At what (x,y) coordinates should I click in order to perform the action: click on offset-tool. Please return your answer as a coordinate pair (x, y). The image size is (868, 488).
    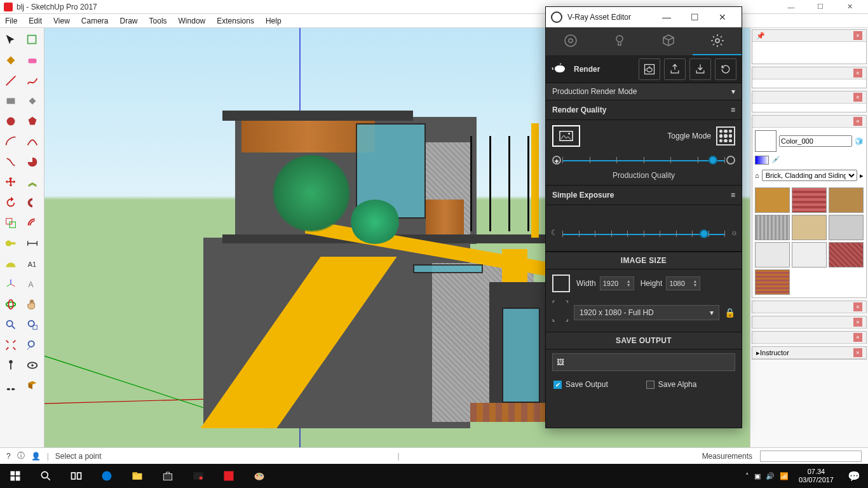
    Looking at the image, I should click on (32, 223).